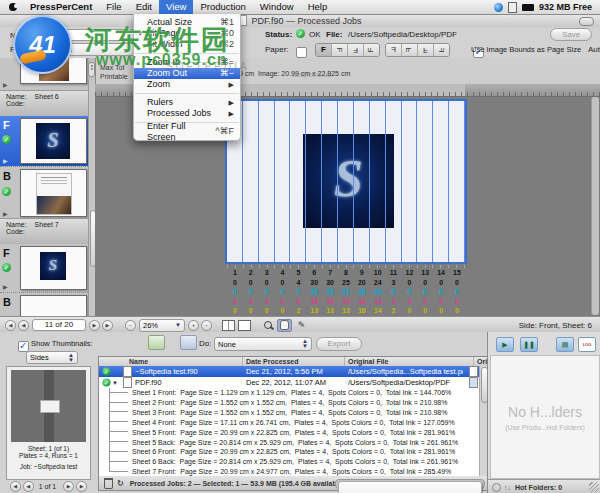  Describe the element at coordinates (114, 7) in the screenshot. I see `menubar-file: File` at that location.